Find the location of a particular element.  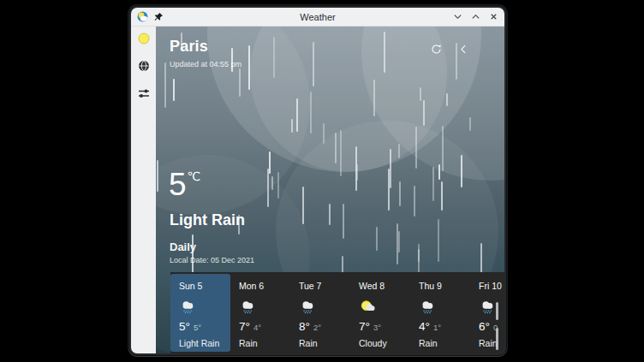

low-temp: 3° is located at coordinates (377, 327).